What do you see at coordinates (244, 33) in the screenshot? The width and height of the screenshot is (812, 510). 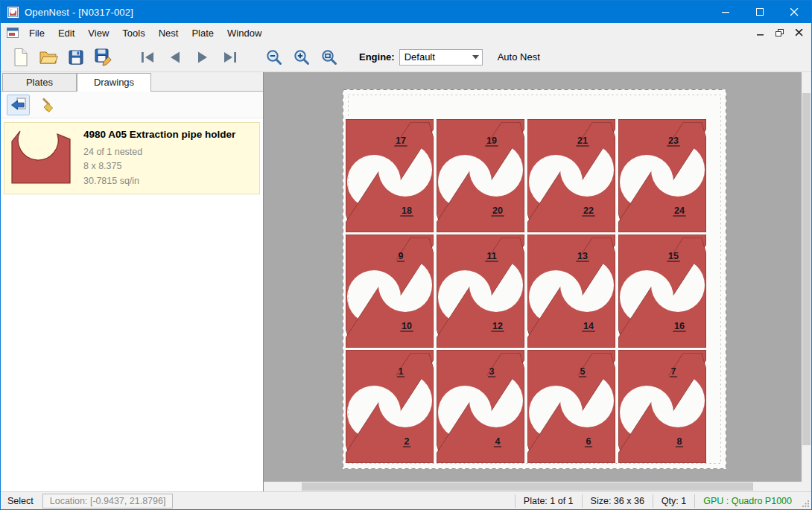 I see `menu-item-window: Window` at bounding box center [244, 33].